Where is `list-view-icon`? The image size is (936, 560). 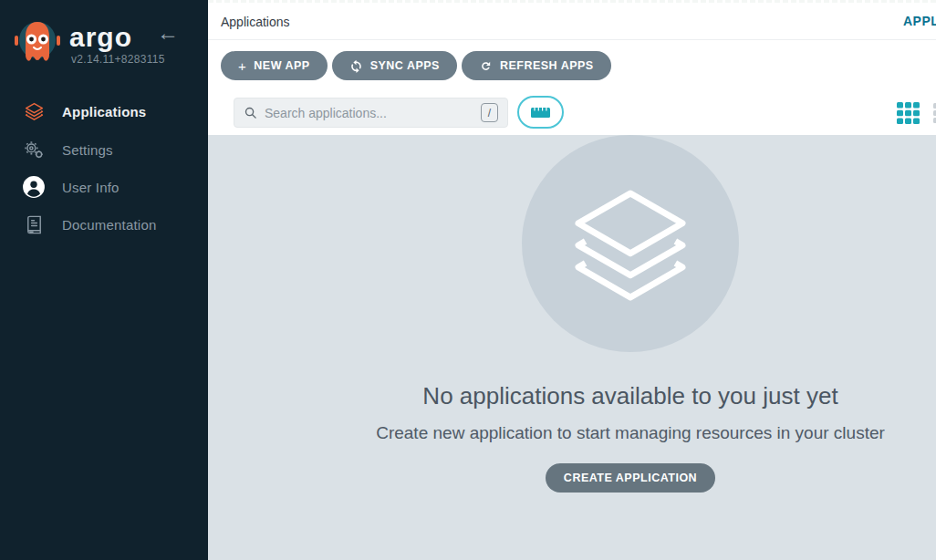
list-view-icon is located at coordinates (934, 113).